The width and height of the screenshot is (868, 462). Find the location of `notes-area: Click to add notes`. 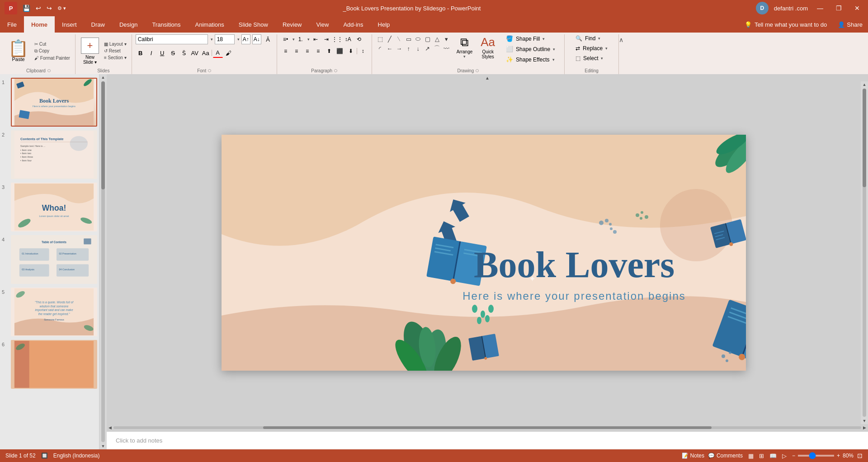

notes-area: Click to add notes is located at coordinates (487, 440).